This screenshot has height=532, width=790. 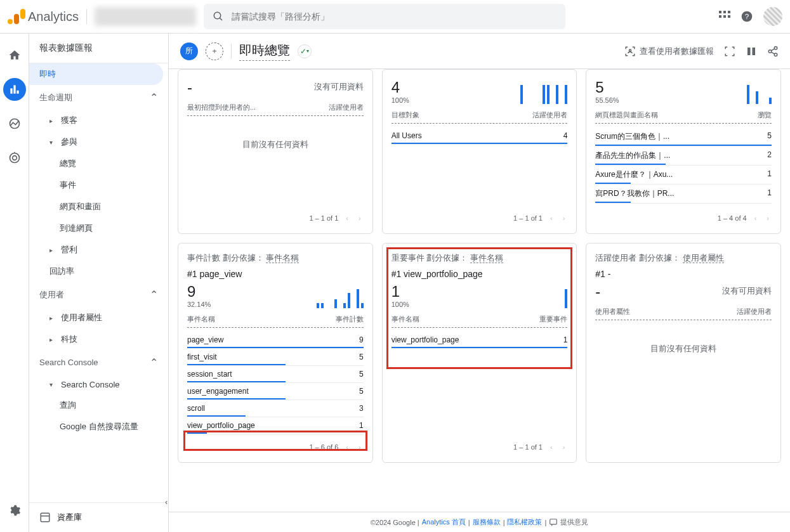 I want to click on card-page-titles: 555.56% 網頁標題與畫面名稱瀏覽 Scrum的三個角色｜...5 產品先生…, so click(x=683, y=152).